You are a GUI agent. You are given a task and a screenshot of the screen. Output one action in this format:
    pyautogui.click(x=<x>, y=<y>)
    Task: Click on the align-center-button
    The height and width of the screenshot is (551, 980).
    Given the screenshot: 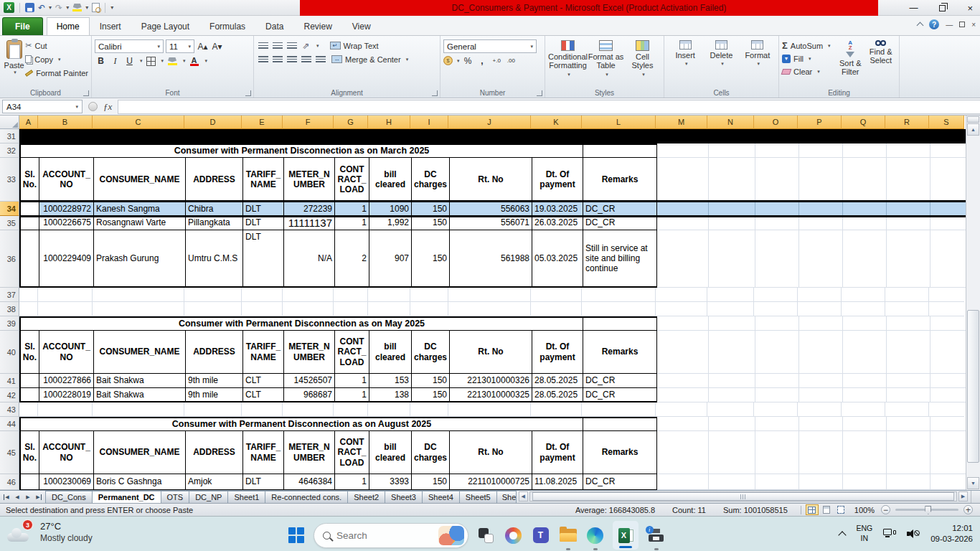 What is the action you would take?
    pyautogui.click(x=277, y=59)
    